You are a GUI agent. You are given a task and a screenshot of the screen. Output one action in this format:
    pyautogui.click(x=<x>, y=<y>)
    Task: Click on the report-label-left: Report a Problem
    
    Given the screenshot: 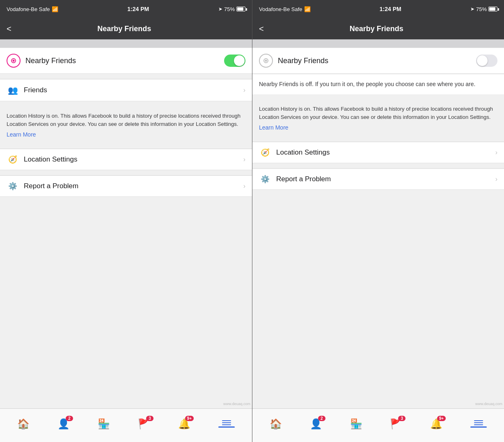 What is the action you would take?
    pyautogui.click(x=134, y=186)
    